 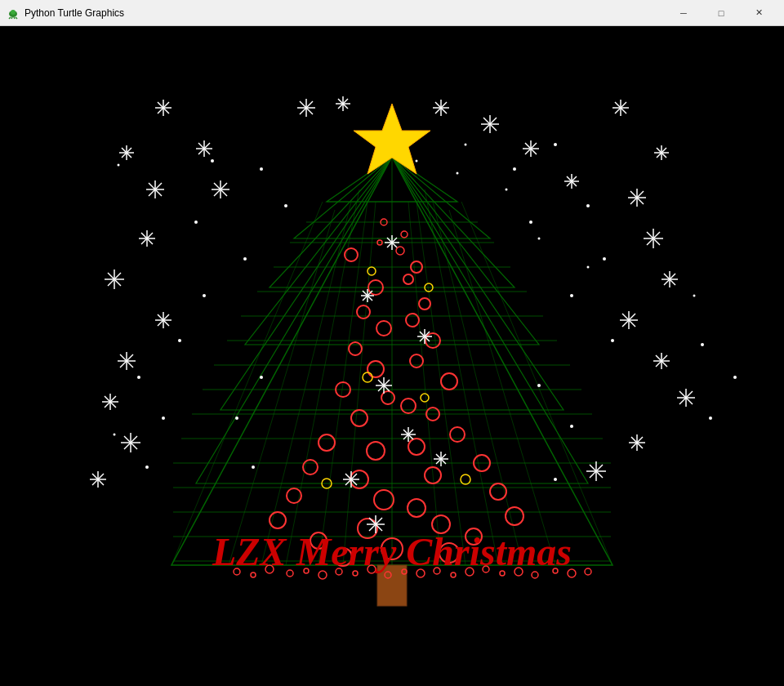 What do you see at coordinates (721, 13) in the screenshot?
I see `window-controls: ─ □ ✕` at bounding box center [721, 13].